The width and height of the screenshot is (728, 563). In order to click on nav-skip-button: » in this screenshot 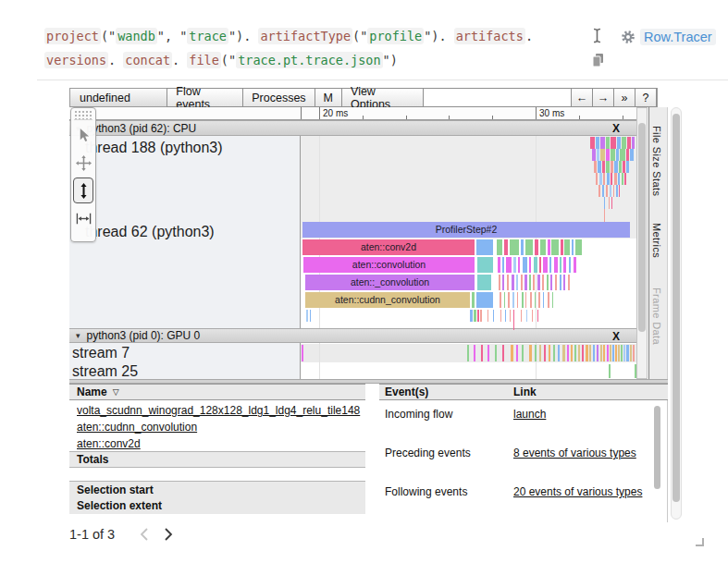, I will do `click(624, 98)`.